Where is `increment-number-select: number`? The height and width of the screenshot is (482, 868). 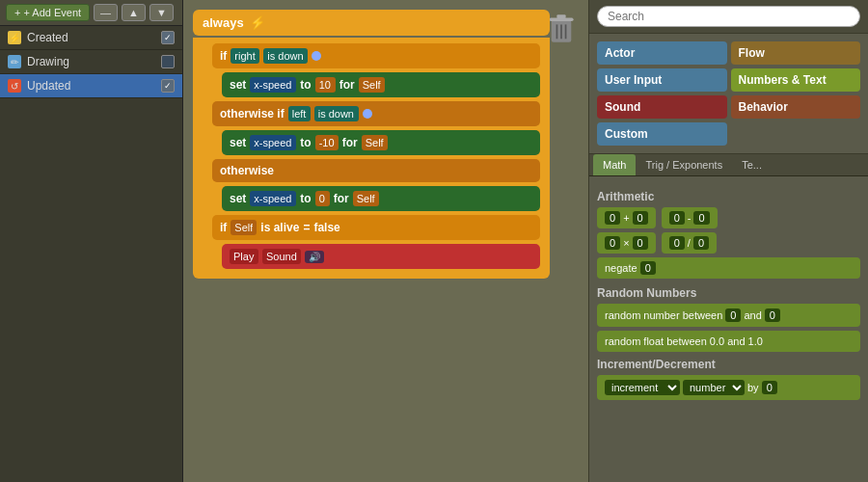
increment-number-select: number is located at coordinates (714, 388).